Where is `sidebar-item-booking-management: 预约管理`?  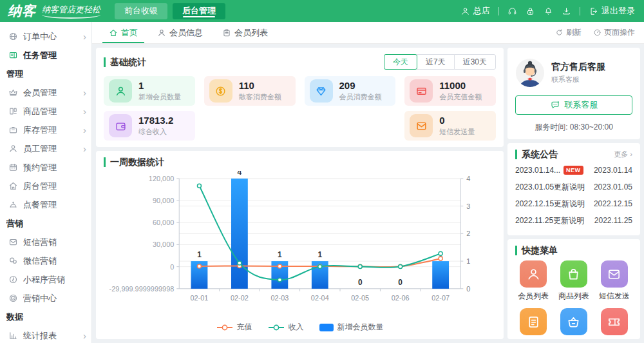
sidebar-item-booking-management: 预约管理 is located at coordinates (46, 168).